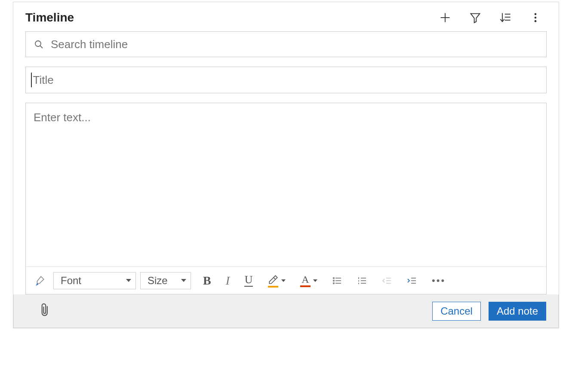 Image resolution: width=572 pixels, height=392 pixels. Describe the element at coordinates (228, 281) in the screenshot. I see `italic-icon: I` at that location.